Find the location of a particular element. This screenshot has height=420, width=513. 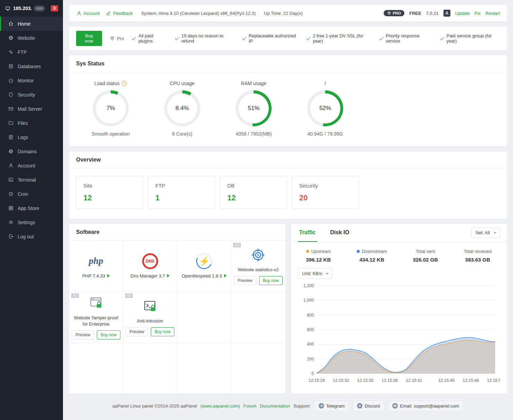

anti-intrusion-icon is located at coordinates (150, 306).